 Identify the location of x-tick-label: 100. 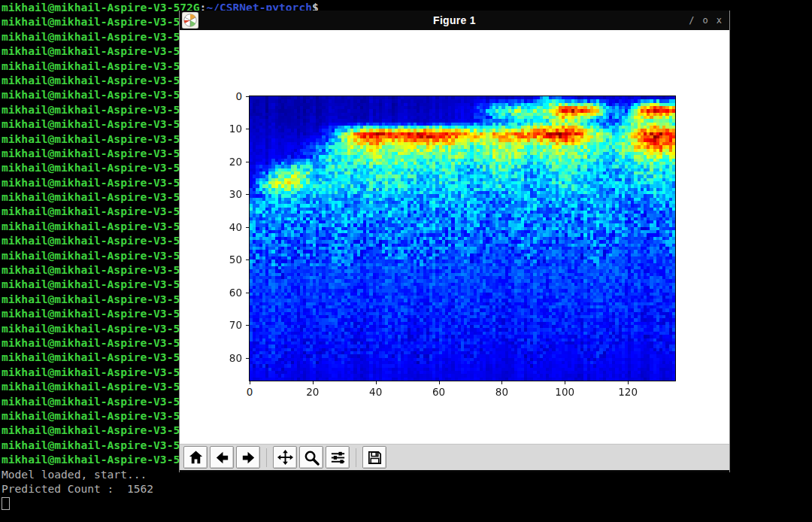
(565, 392).